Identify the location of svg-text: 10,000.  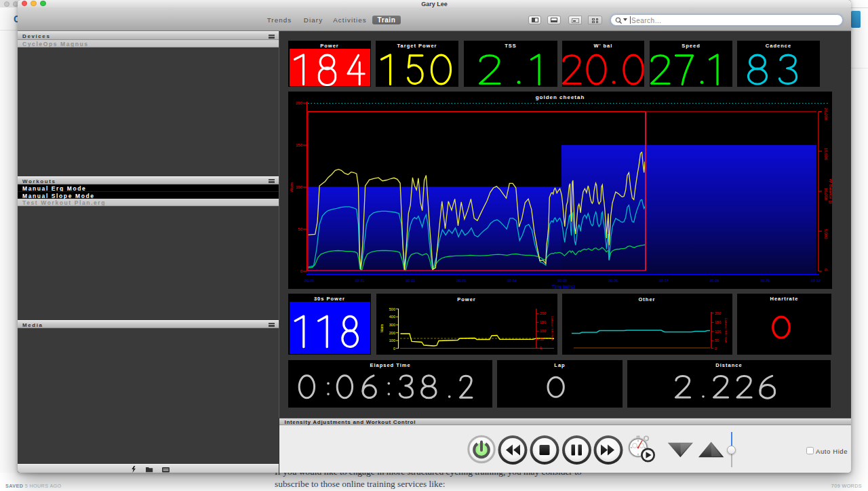
(826, 194).